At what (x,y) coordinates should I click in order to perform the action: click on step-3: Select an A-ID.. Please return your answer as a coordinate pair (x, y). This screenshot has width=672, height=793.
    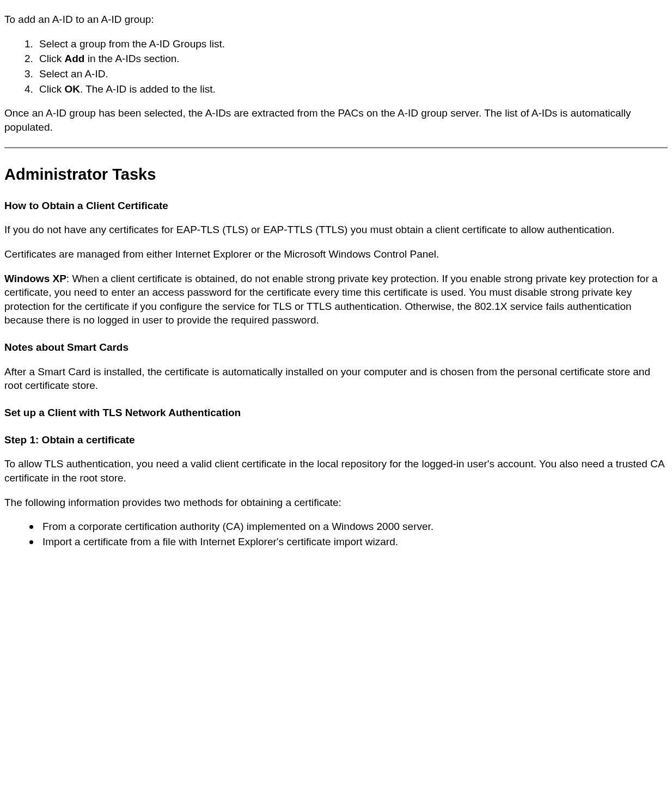
    Looking at the image, I should click on (352, 74).